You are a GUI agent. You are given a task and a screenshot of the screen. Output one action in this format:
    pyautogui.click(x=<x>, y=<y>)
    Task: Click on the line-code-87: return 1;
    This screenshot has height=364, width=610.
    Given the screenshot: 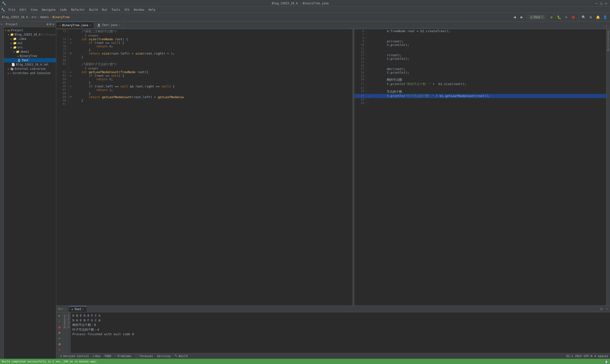 What is the action you would take?
    pyautogui.click(x=213, y=90)
    